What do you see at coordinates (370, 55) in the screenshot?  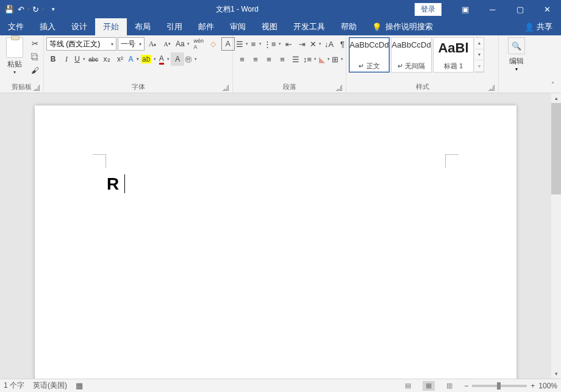 I see `style-normal: AaBbCcDd ↵ 正文` at bounding box center [370, 55].